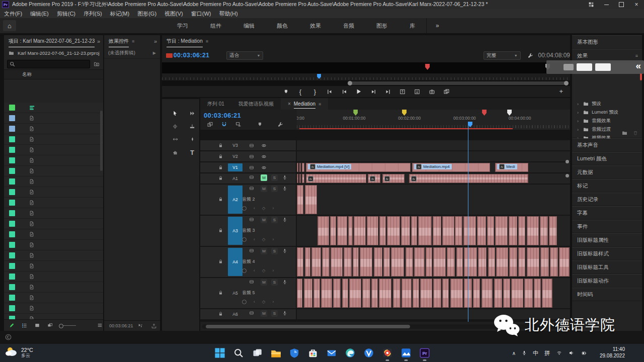  Describe the element at coordinates (349, 26) in the screenshot. I see `workspace-tab-5: 音频` at that location.